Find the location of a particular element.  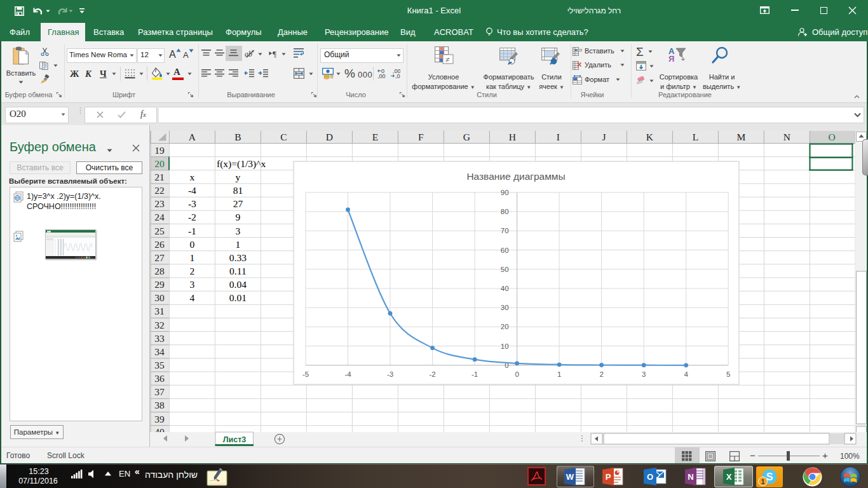

svg-text: 10 is located at coordinates (505, 346).